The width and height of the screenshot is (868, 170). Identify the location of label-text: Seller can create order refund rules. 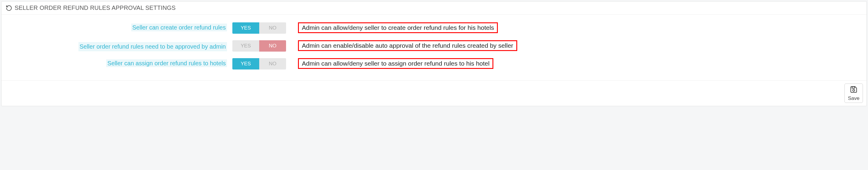
(179, 28).